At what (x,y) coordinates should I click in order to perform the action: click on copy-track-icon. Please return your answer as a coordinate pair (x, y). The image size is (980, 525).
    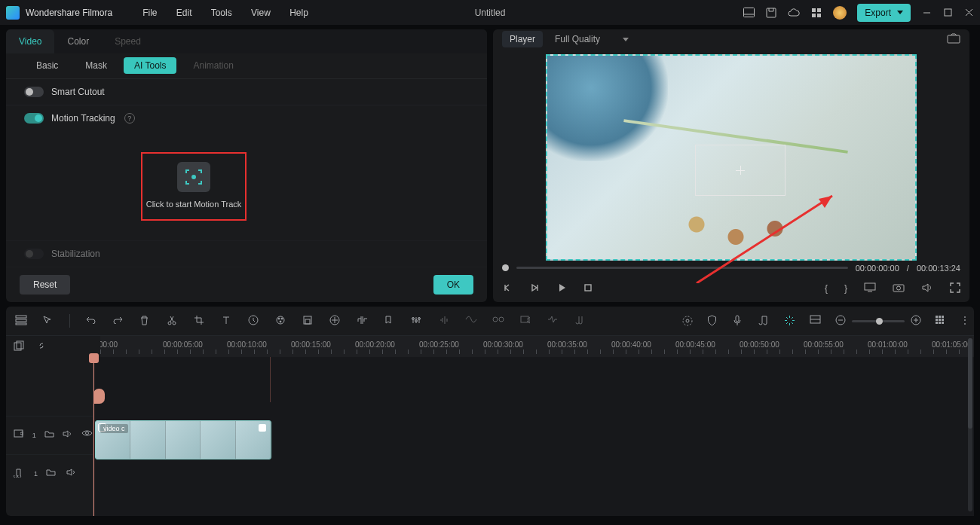
    Looking at the image, I should click on (20, 346).